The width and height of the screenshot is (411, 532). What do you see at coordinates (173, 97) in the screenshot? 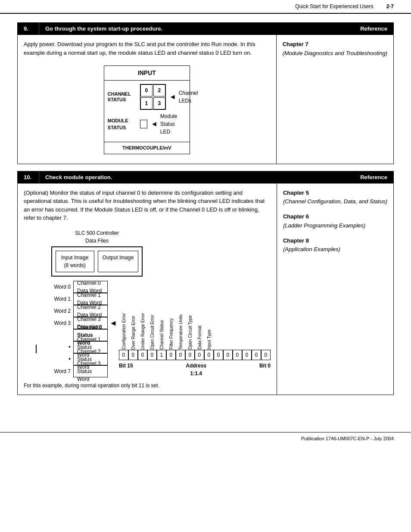
I see `led-arrow: ◄` at bounding box center [173, 97].